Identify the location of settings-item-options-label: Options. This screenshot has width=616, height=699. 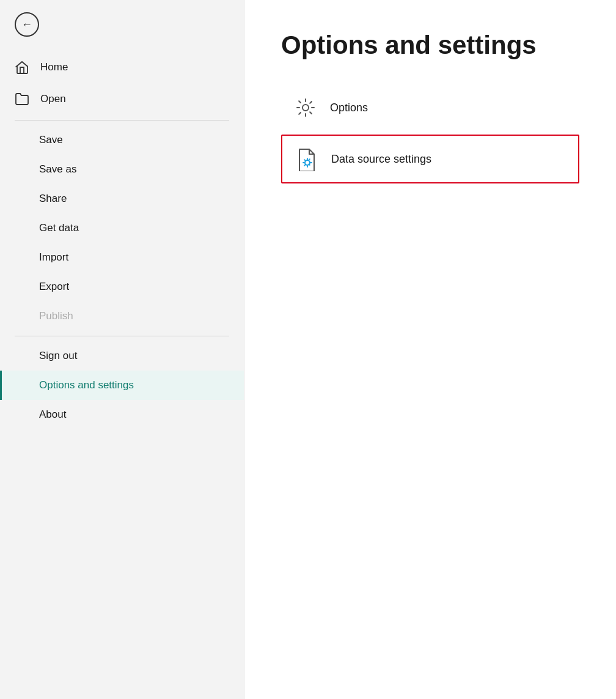
(349, 108).